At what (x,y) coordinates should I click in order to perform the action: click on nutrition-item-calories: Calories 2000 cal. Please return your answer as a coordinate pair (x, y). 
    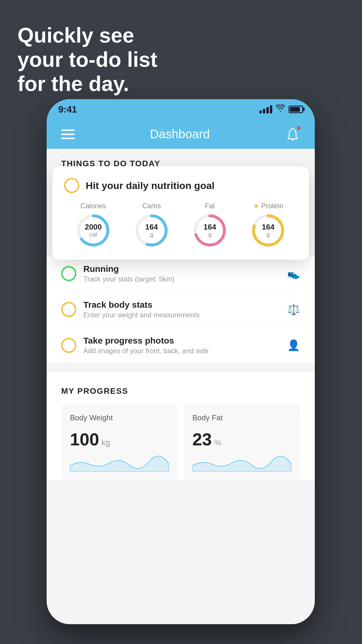
    Looking at the image, I should click on (93, 225).